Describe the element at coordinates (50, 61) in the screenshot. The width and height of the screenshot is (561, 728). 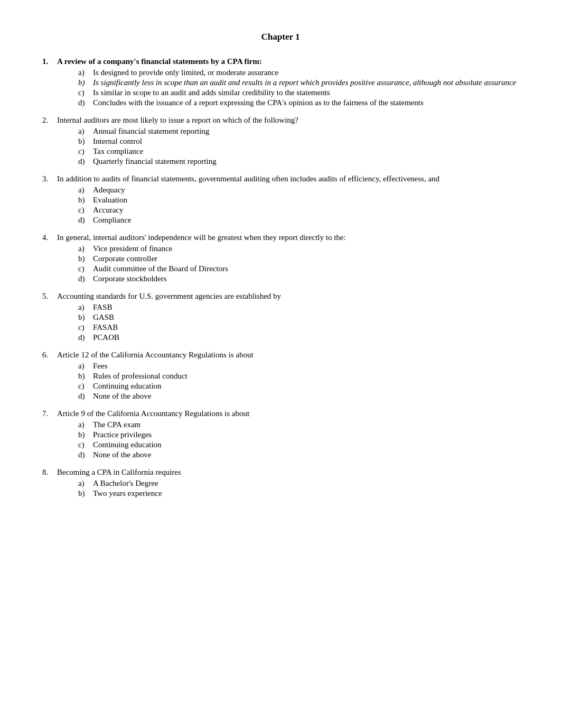
I see `question-number-1: 1.` at that location.